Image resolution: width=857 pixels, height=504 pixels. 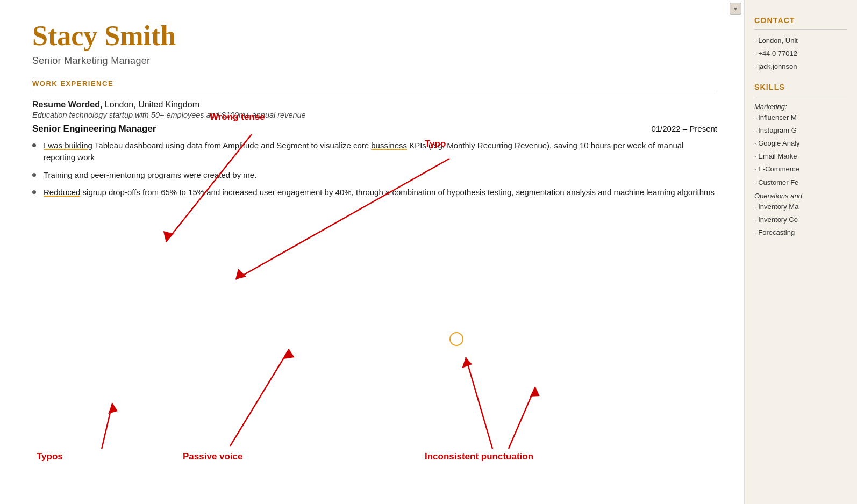 What do you see at coordinates (151, 104) in the screenshot?
I see `company-rest: London, United Kingdom` at bounding box center [151, 104].